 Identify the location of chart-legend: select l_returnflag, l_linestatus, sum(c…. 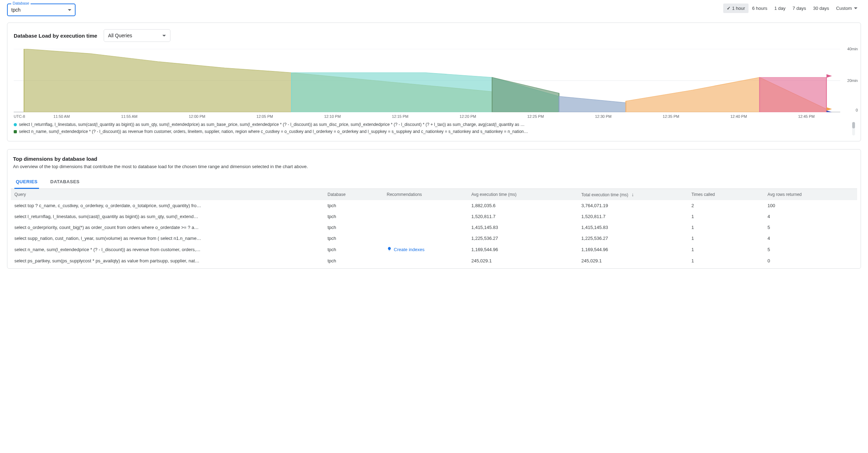
(436, 129).